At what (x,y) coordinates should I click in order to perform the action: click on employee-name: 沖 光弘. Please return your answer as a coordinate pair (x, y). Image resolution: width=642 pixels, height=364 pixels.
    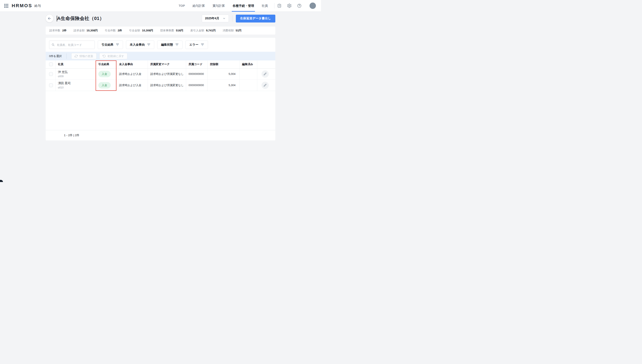
    Looking at the image, I should click on (76, 72).